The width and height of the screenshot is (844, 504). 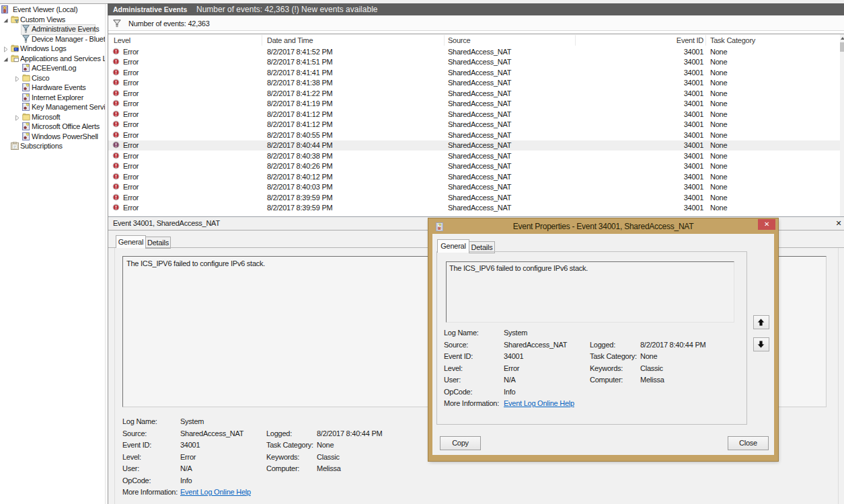 What do you see at coordinates (52, 78) in the screenshot?
I see `tree-item-cisco: Cisco` at bounding box center [52, 78].